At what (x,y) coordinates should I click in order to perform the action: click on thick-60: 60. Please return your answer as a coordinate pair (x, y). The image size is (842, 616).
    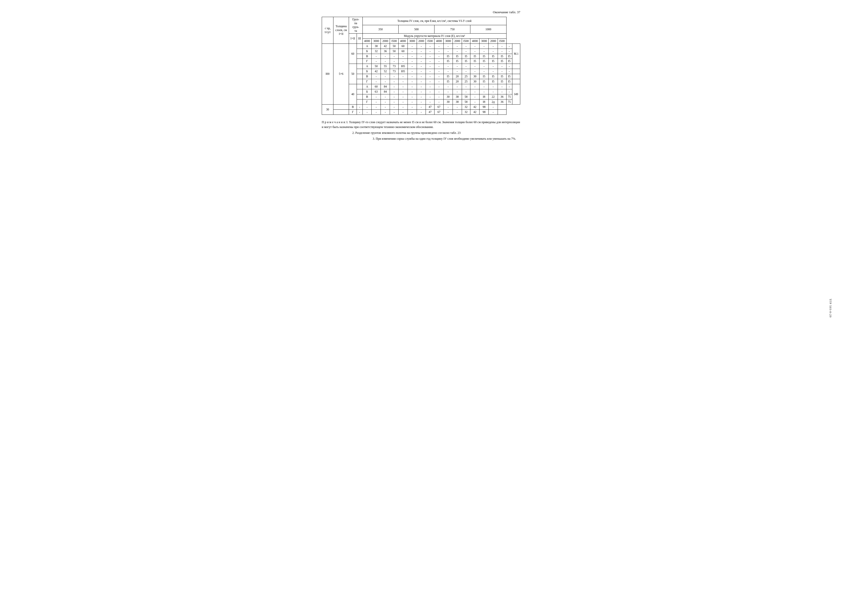
    Looking at the image, I should click on (353, 54).